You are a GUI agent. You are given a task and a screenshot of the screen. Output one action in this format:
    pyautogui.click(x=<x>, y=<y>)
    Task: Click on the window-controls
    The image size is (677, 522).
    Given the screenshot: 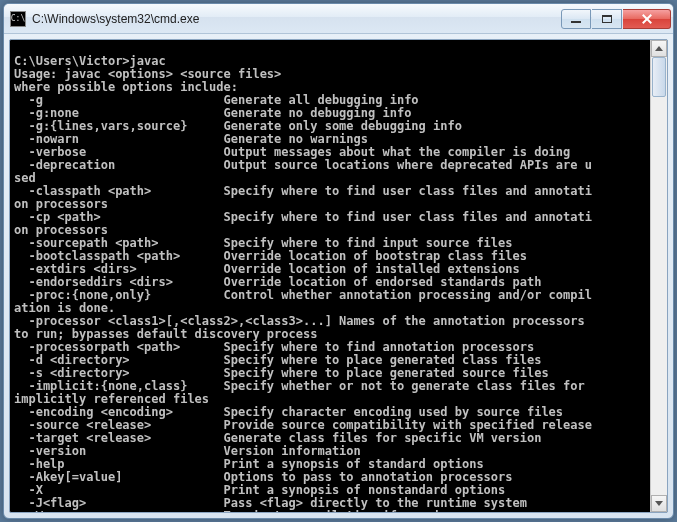 What is the action you would take?
    pyautogui.click(x=616, y=19)
    